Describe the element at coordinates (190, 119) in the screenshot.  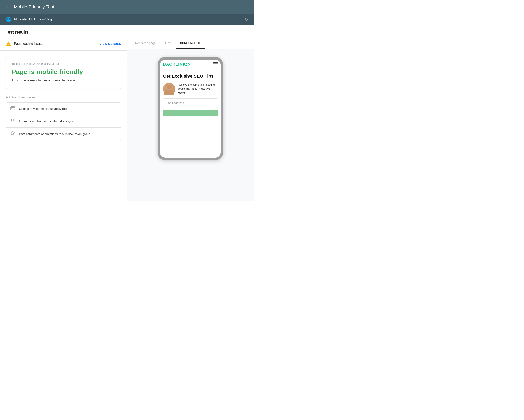
I see `right-panel: Rendered page HTML SCREENSHOT BACKLINK` at that location.